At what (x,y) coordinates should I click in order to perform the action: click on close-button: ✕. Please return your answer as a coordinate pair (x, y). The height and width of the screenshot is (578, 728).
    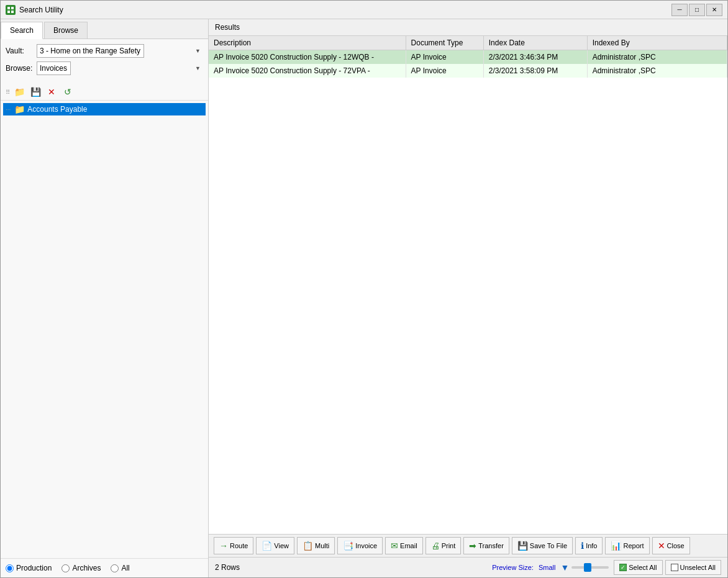
    Looking at the image, I should click on (714, 10).